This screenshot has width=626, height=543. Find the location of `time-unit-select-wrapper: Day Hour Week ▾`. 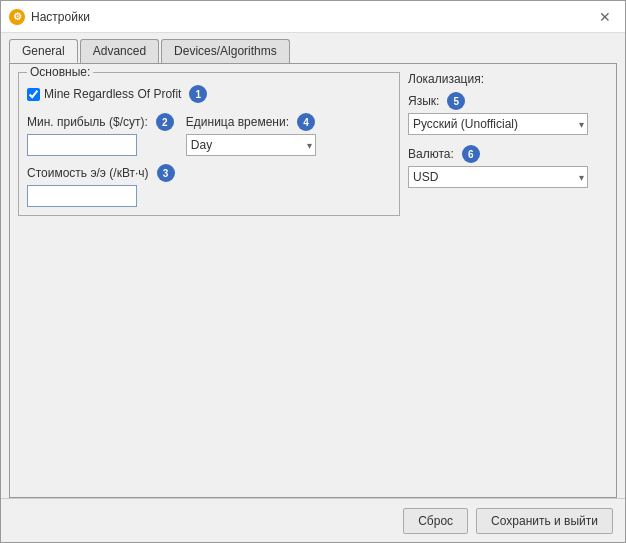

time-unit-select-wrapper: Day Hour Week ▾ is located at coordinates (251, 145).